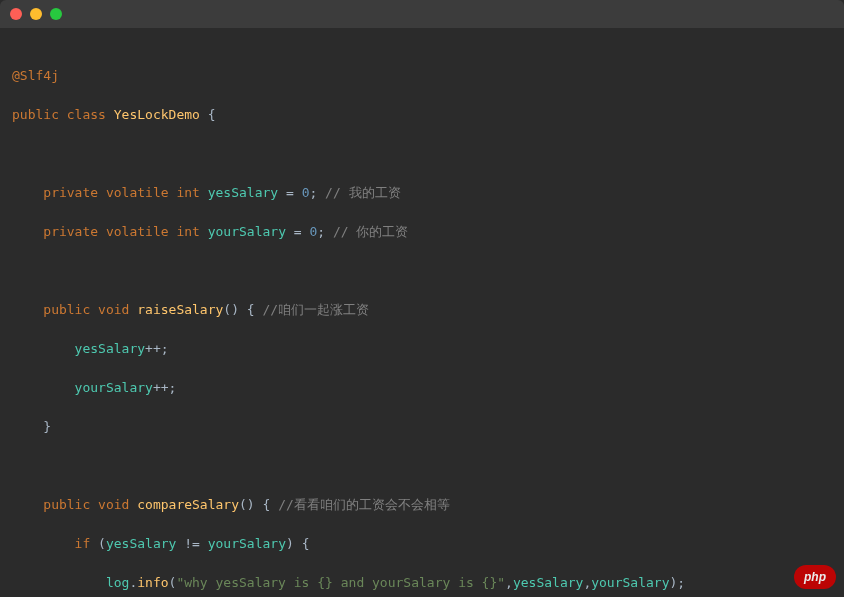 This screenshot has width=844, height=597. What do you see at coordinates (86, 114) in the screenshot?
I see `keyword-class: class` at bounding box center [86, 114].